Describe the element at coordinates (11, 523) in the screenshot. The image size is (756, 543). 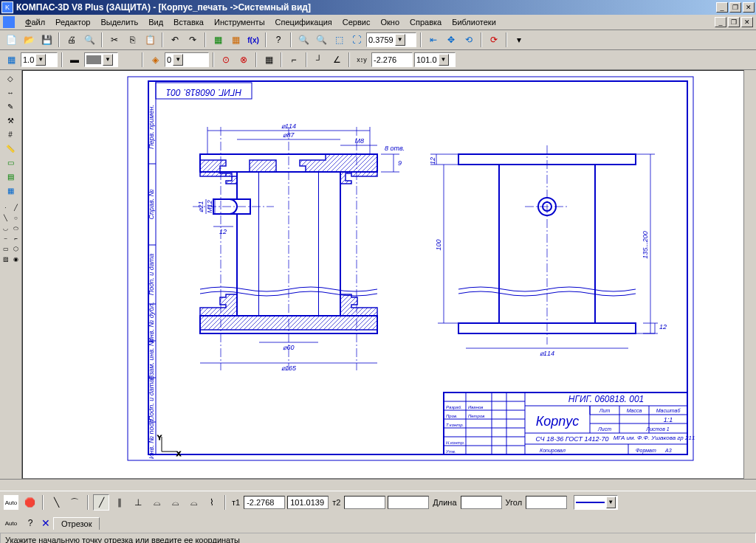
I see `hint-button: Auto` at that location.